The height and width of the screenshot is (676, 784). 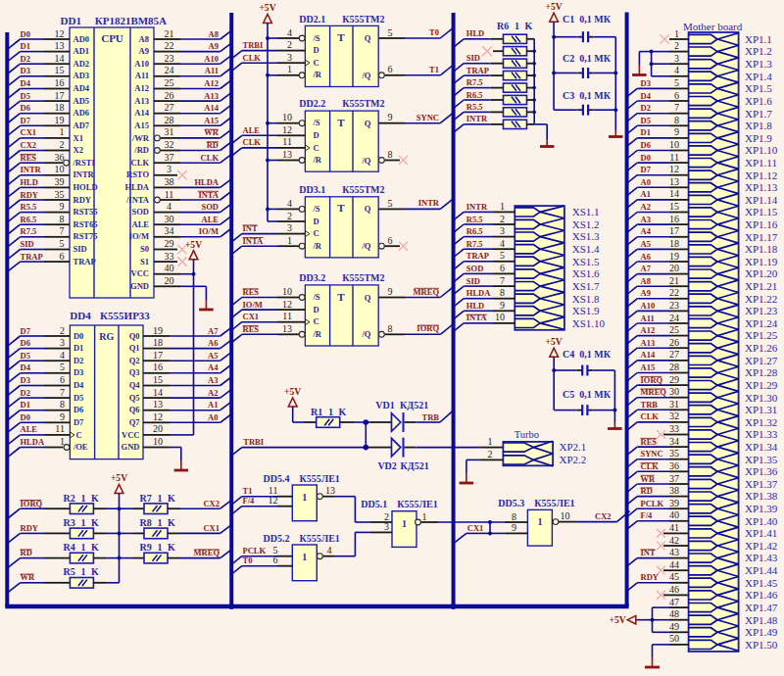 I want to click on svg-text: XP2.1, so click(x=573, y=447).